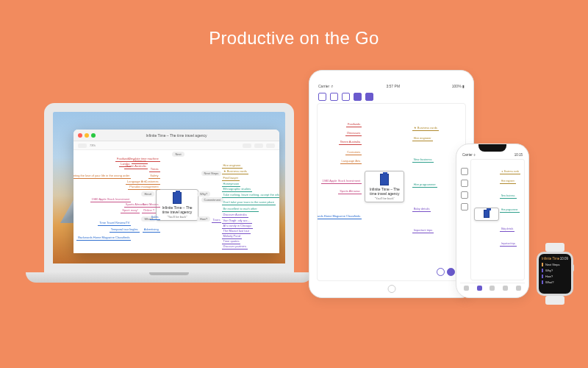 This screenshot has height=368, width=588. I want to click on group-how: How?, so click(204, 219).